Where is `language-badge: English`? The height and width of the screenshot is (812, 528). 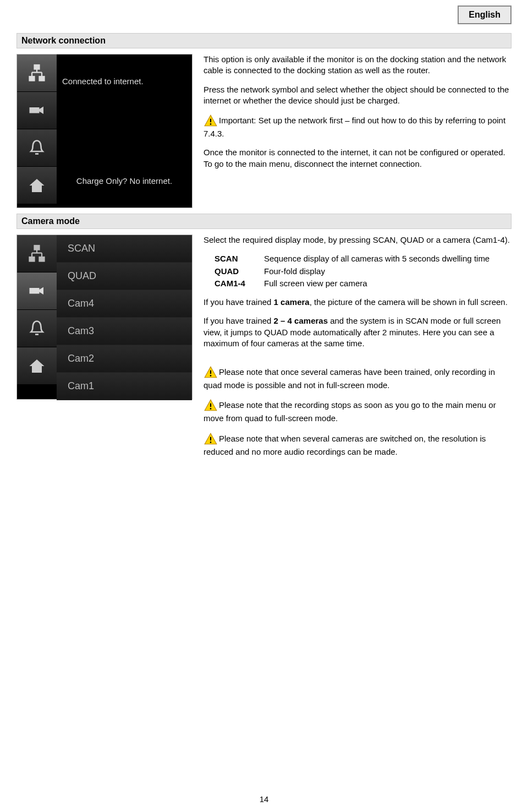 language-badge: English is located at coordinates (485, 15).